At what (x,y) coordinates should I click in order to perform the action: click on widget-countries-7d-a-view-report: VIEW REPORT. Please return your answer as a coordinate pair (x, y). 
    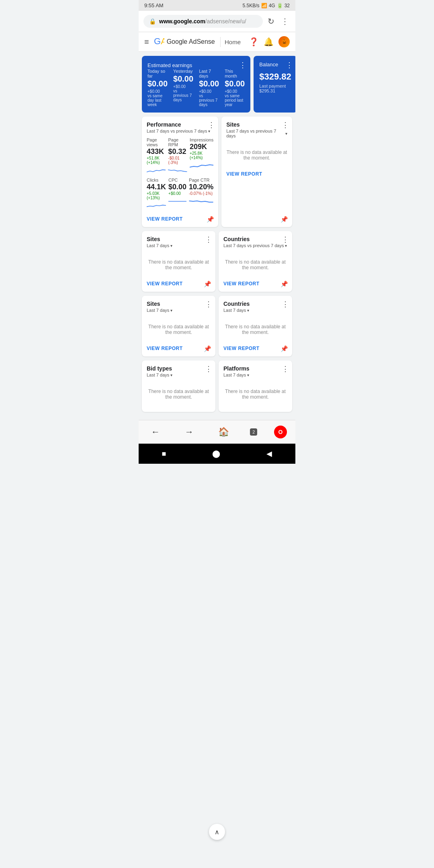
    Looking at the image, I should click on (242, 348).